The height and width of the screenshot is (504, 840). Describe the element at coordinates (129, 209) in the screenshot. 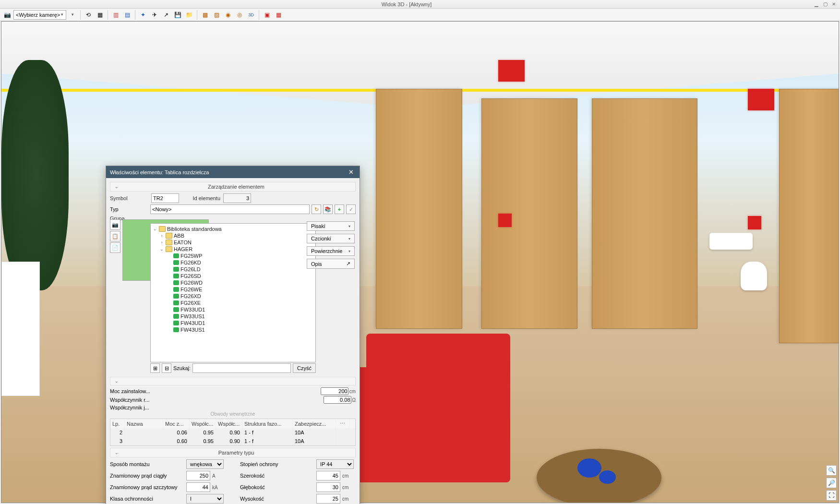

I see `label-type: Typ` at that location.